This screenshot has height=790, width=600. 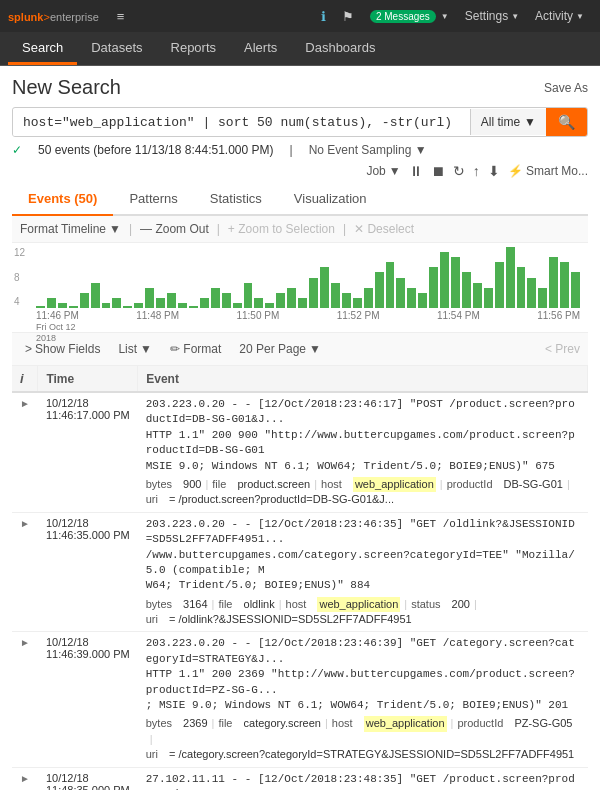 What do you see at coordinates (494, 171) in the screenshot?
I see `export-icon: ⬇` at bounding box center [494, 171].